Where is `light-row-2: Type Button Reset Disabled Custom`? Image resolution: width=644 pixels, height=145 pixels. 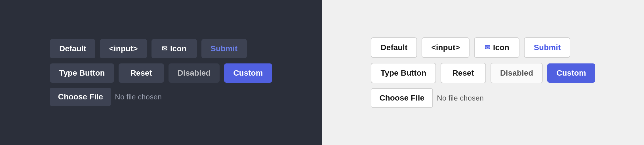
light-row-2: Type Button Reset Disabled Custom is located at coordinates (483, 73).